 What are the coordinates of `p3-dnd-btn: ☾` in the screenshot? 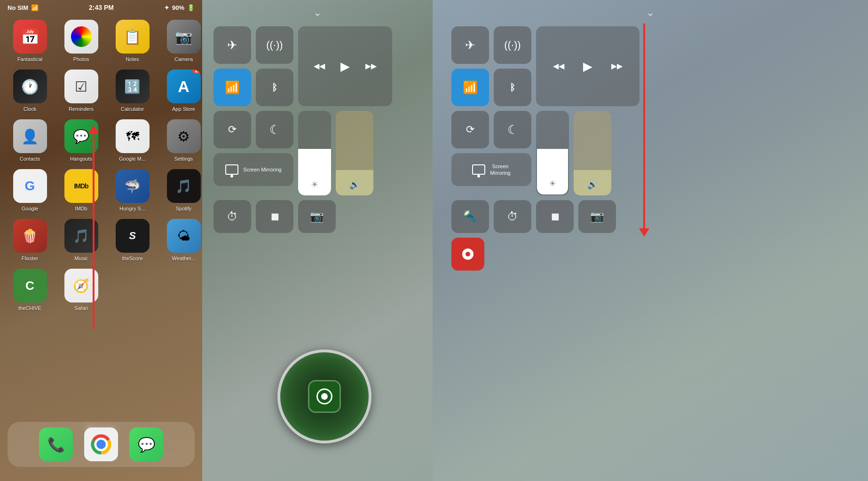 It's located at (513, 130).